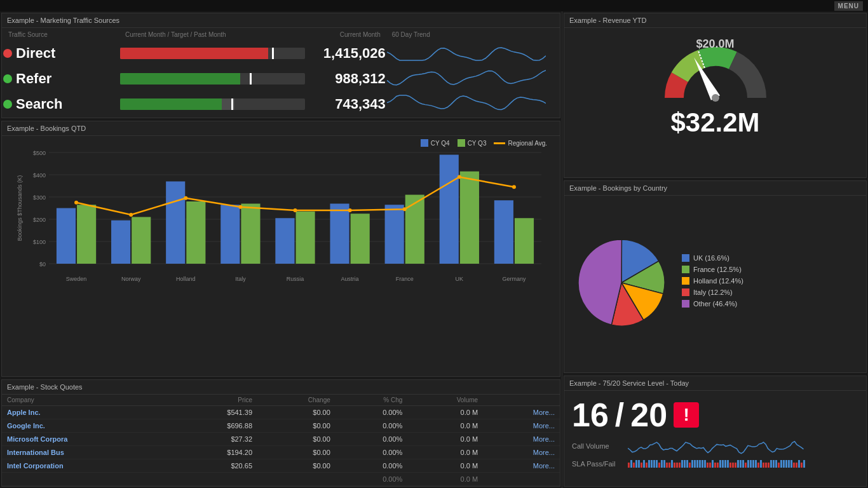  I want to click on pie-legend: UK (16.6%) France (12.5%) Holland (12.4%…, so click(713, 283).